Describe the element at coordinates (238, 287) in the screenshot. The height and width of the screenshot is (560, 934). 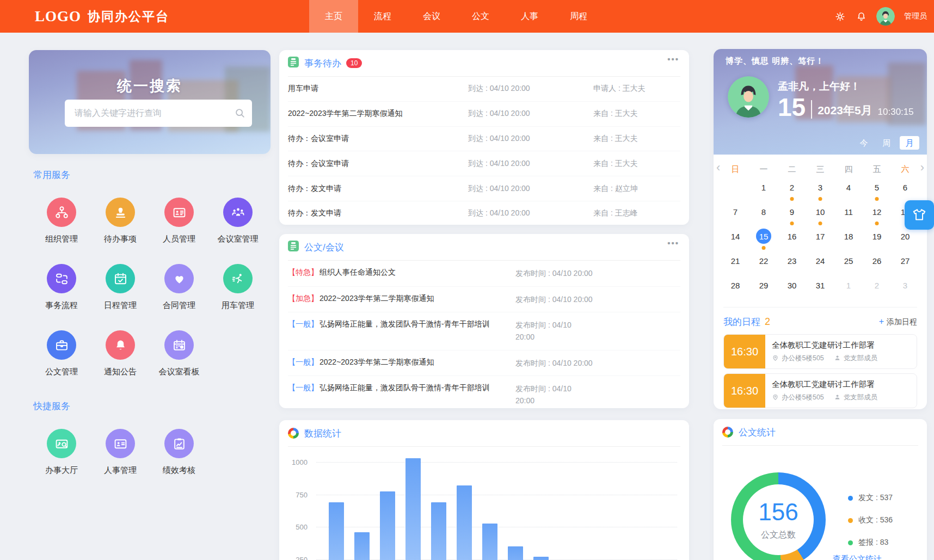
I see `service-vehicle: 用车管理` at that location.